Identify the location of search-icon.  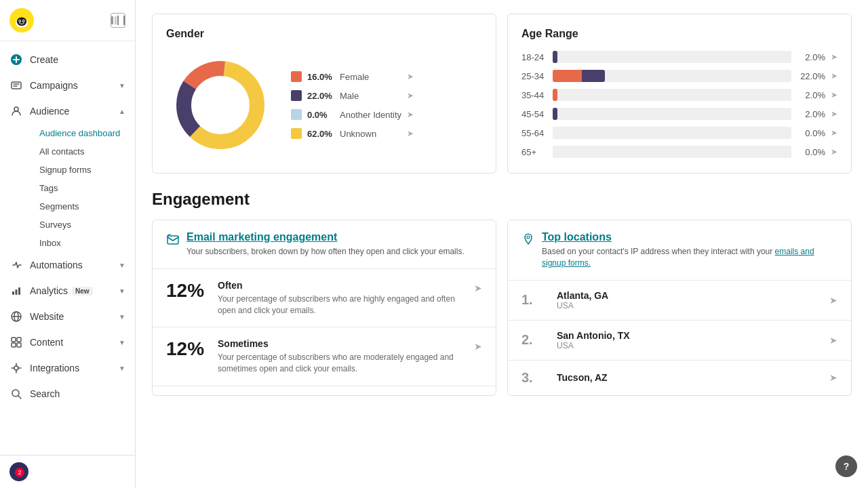
(16, 394).